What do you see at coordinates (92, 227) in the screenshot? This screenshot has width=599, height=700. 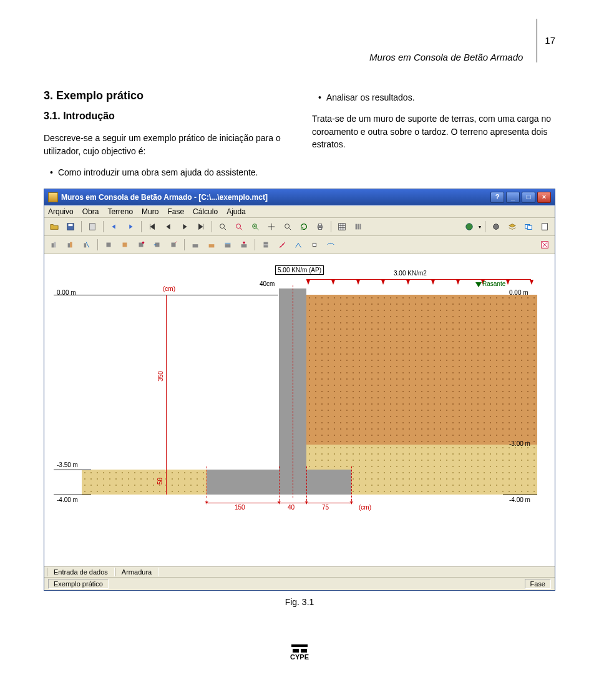 I see `calc-icon` at bounding box center [92, 227].